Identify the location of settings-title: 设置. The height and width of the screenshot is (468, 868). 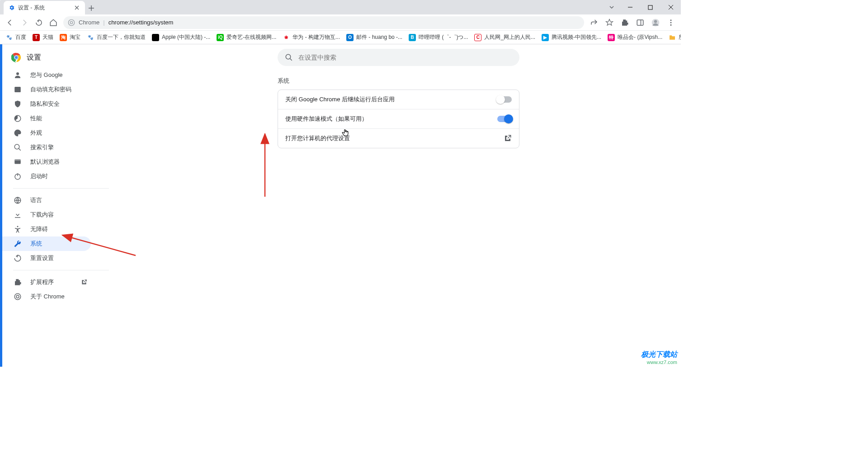
(34, 58).